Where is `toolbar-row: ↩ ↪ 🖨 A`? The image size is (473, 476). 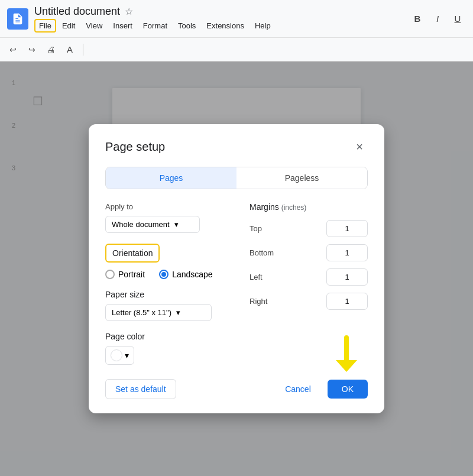 toolbar-row: ↩ ↪ 🖨 A is located at coordinates (237, 50).